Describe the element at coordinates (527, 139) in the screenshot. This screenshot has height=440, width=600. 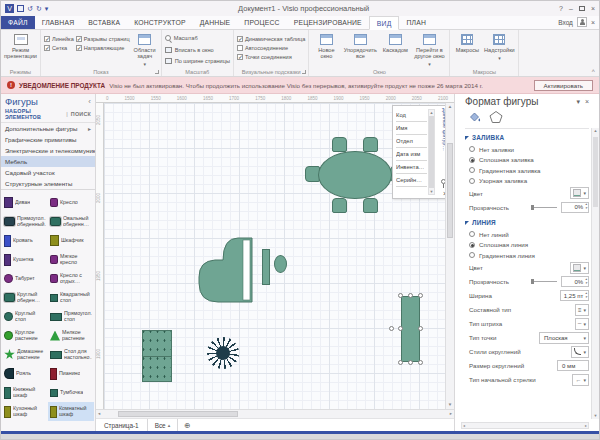
I see `fill-section-header: ЗАЛИВКА` at that location.